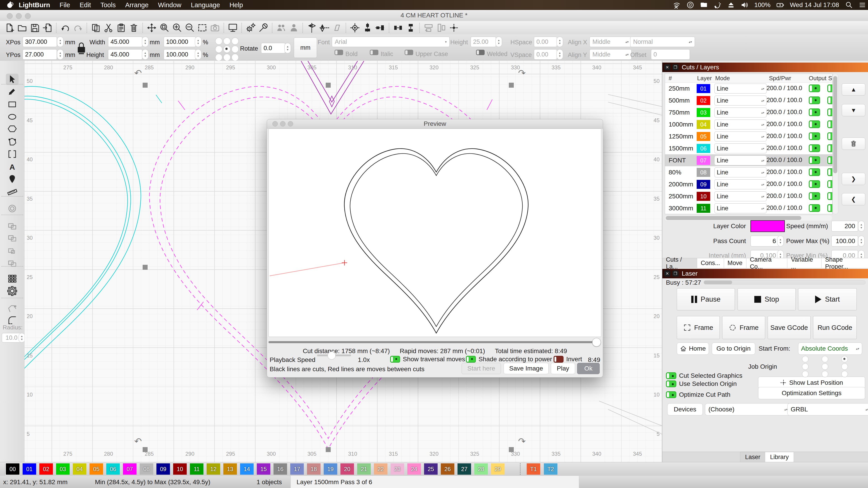  What do you see at coordinates (9, 28) in the screenshot?
I see `new-file-button` at bounding box center [9, 28].